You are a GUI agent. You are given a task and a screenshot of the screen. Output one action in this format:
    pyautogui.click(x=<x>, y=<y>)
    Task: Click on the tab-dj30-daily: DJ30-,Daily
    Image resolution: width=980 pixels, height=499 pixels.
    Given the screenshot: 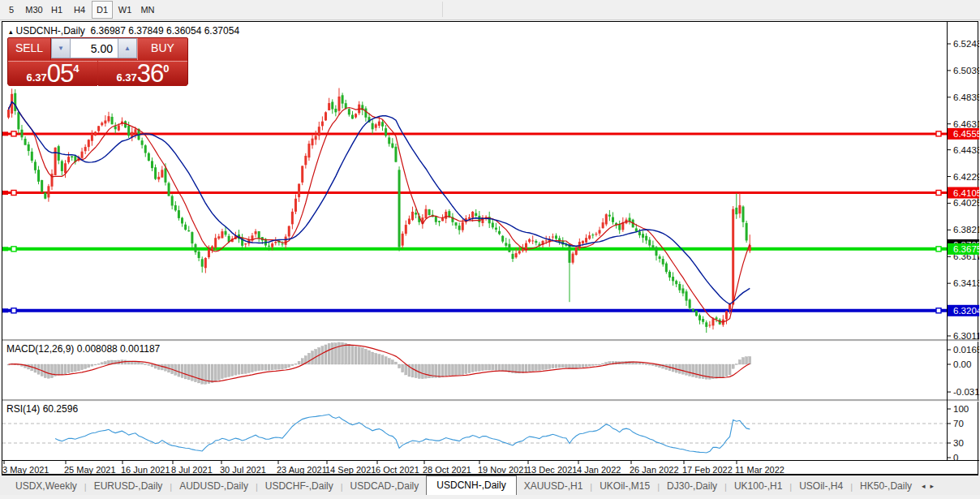 What is the action you would take?
    pyautogui.click(x=692, y=487)
    